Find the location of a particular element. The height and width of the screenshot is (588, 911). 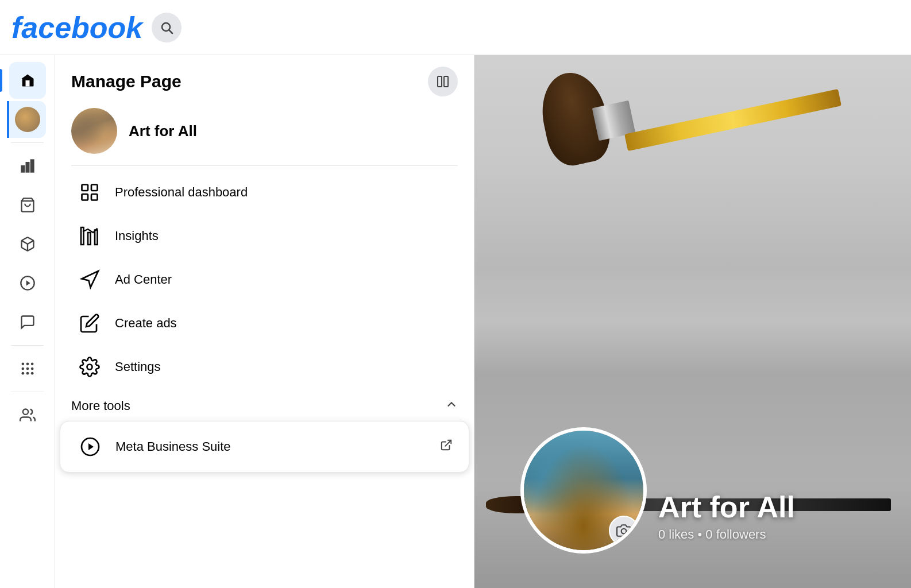

search-button is located at coordinates (167, 28).